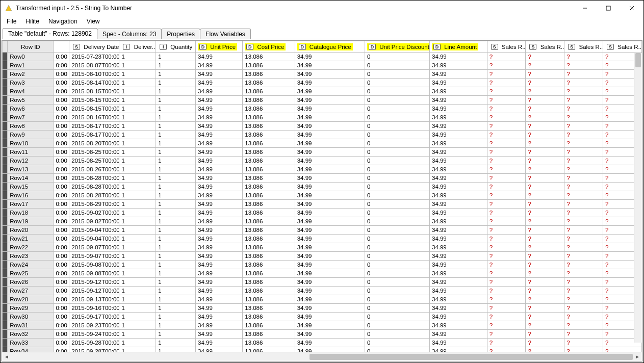 This screenshot has width=644, height=363. What do you see at coordinates (584, 47) in the screenshot?
I see `col-header-sr3: S Sales R...` at bounding box center [584, 47].